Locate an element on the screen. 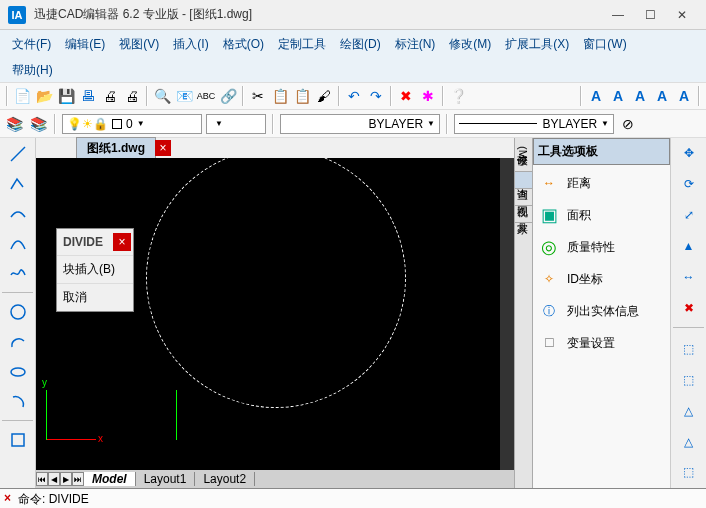 Image resolution: width=706 pixels, height=508 pixels. arc3-tool-icon is located at coordinates (18, 402).